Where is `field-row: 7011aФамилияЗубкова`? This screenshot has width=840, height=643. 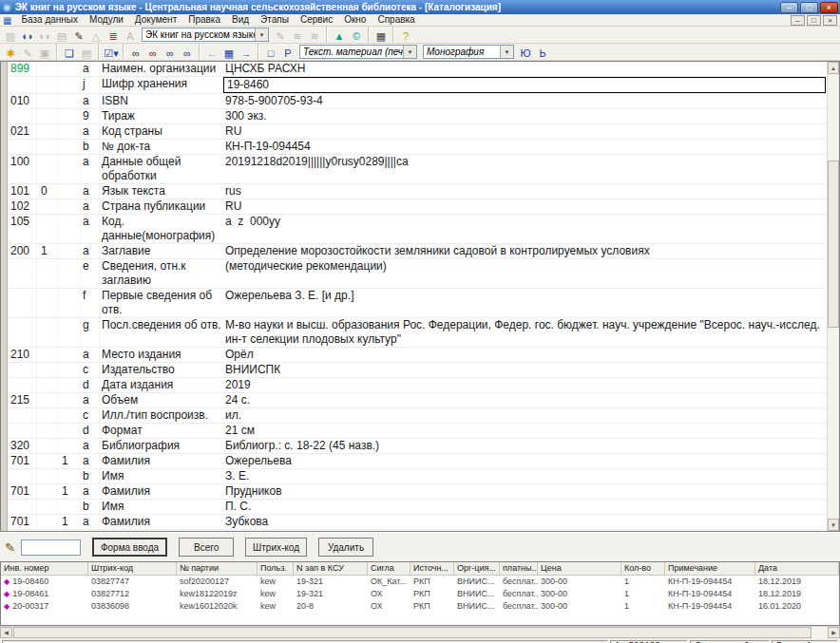 field-row: 7011aФамилияЗубкова is located at coordinates (417, 522).